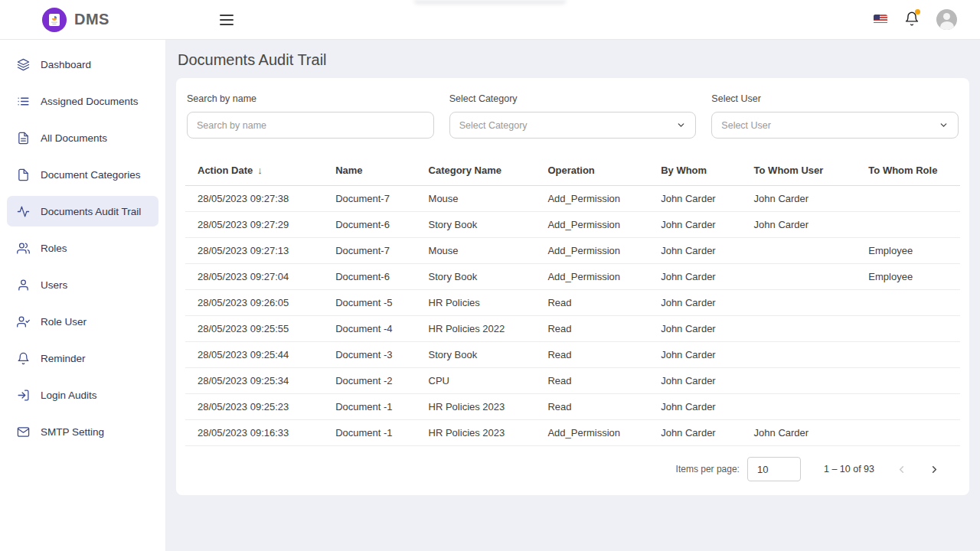 The width and height of the screenshot is (980, 551). I want to click on sidebar-item-roles: Roles, so click(83, 248).